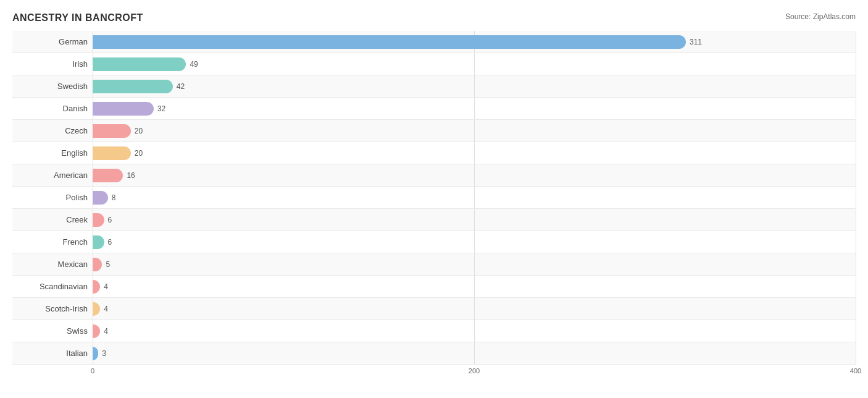 The image size is (868, 398). Describe the element at coordinates (389, 42) in the screenshot. I see `bar-fill: 311` at that location.